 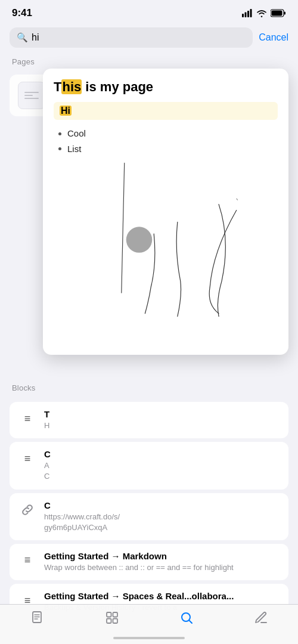 What do you see at coordinates (168, 149) in the screenshot?
I see `bullet-item-list: List` at bounding box center [168, 149].